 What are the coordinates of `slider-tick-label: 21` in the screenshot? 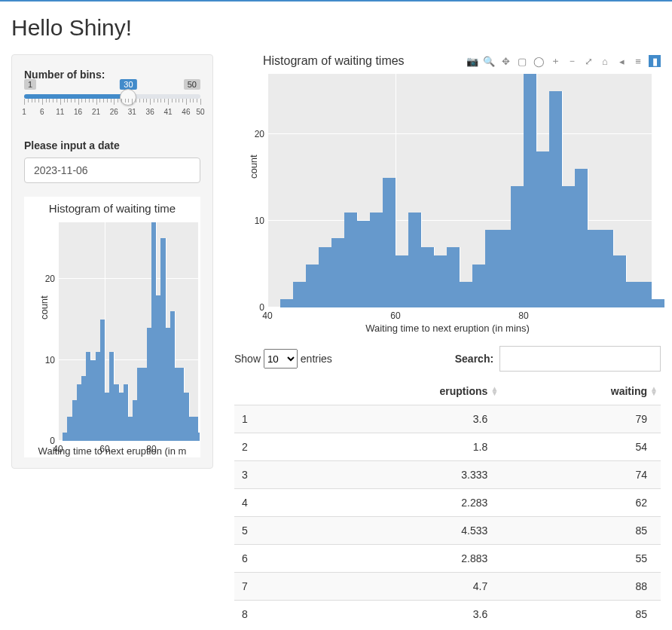 It's located at (96, 112).